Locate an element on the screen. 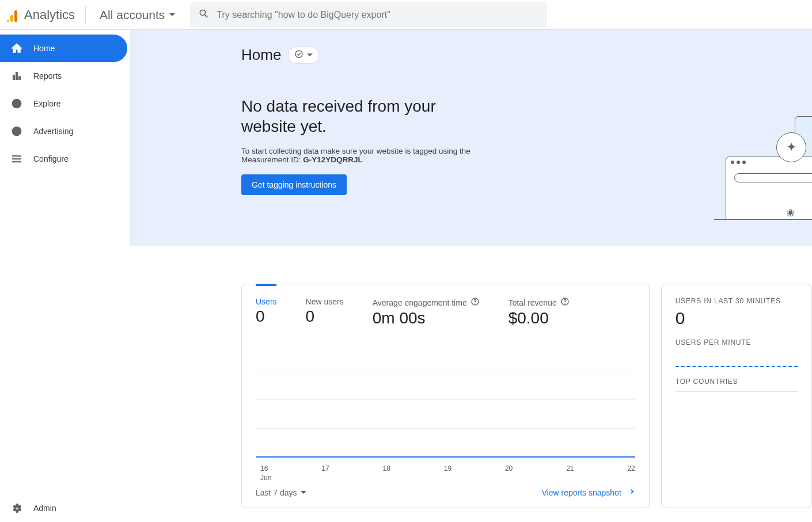 Image resolution: width=812 pixels, height=522 pixels. app-name: Analytics is located at coordinates (50, 15).